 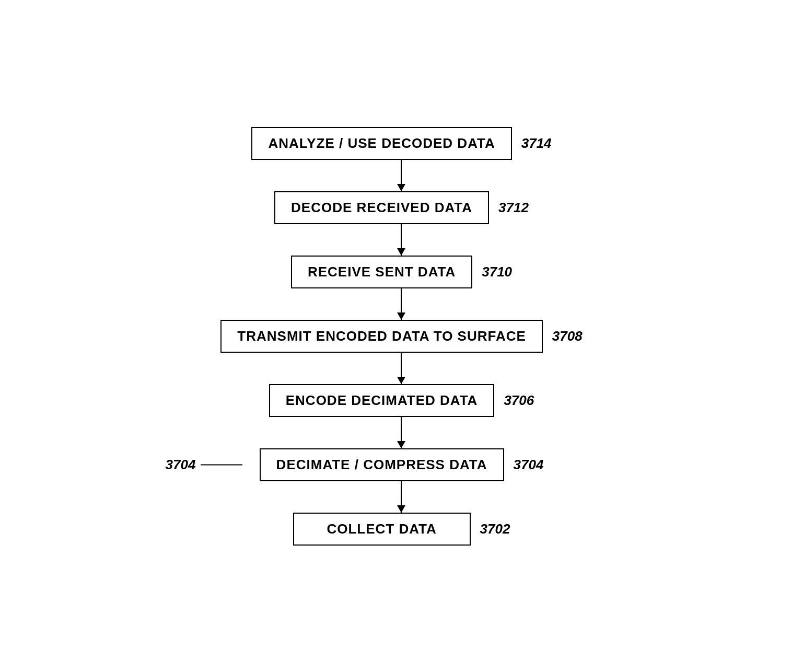 I want to click on step-row-3712: DECODE RECEIVED DATA 3712, so click(x=401, y=208).